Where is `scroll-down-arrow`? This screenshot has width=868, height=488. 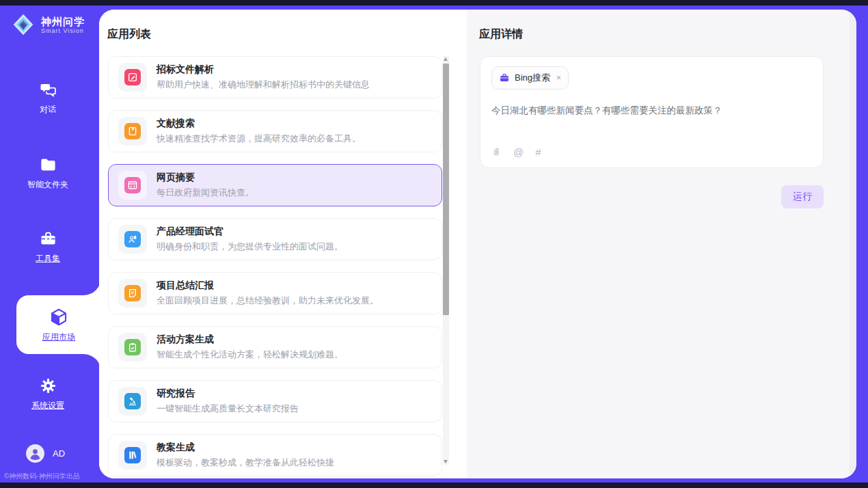
scroll-down-arrow is located at coordinates (446, 461).